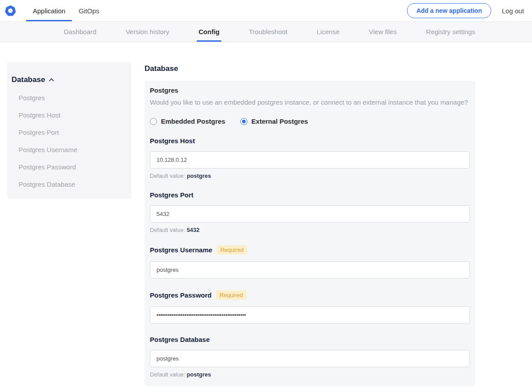  Describe the element at coordinates (513, 11) in the screenshot. I see `logout-button: Log out` at that location.